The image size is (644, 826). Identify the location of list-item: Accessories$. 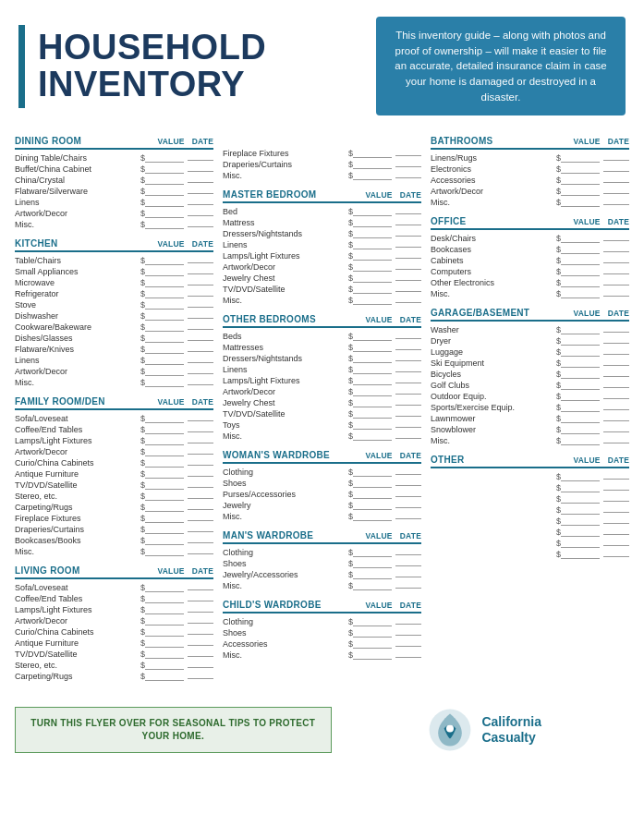
(322, 643).